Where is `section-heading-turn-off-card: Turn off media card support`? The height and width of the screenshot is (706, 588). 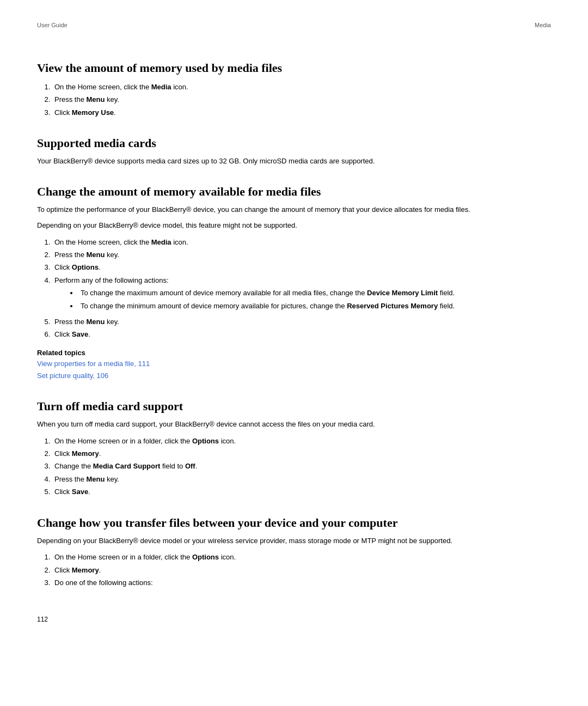
section-heading-turn-off-card: Turn off media card support is located at coordinates (294, 406).